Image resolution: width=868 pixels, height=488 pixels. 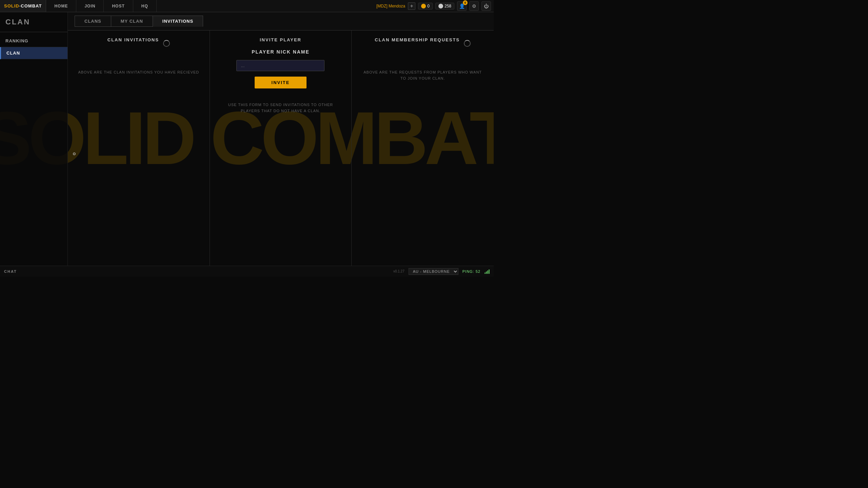 What do you see at coordinates (93, 21) in the screenshot?
I see `tab-clans: CLANS` at bounding box center [93, 21].